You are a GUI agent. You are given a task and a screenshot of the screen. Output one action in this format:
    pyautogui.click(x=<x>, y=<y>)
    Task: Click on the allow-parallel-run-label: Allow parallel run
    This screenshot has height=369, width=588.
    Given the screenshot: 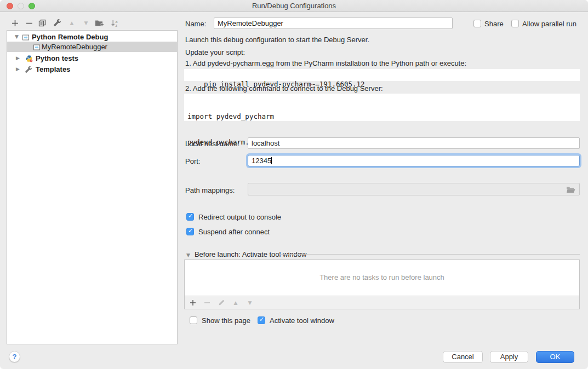 What is the action you would take?
    pyautogui.click(x=549, y=24)
    